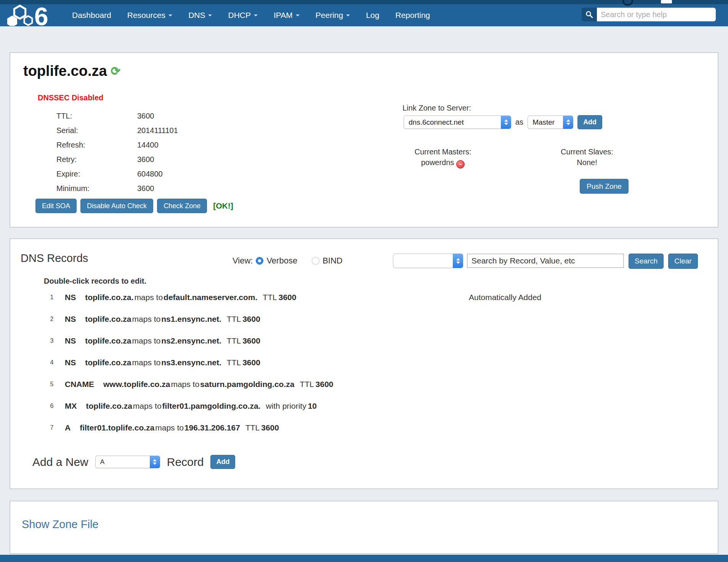  Describe the element at coordinates (364, 406) in the screenshot. I see `dns-record-row: 6MXtoplife.co.zamaps tofilter01.pamgoldi…` at that location.